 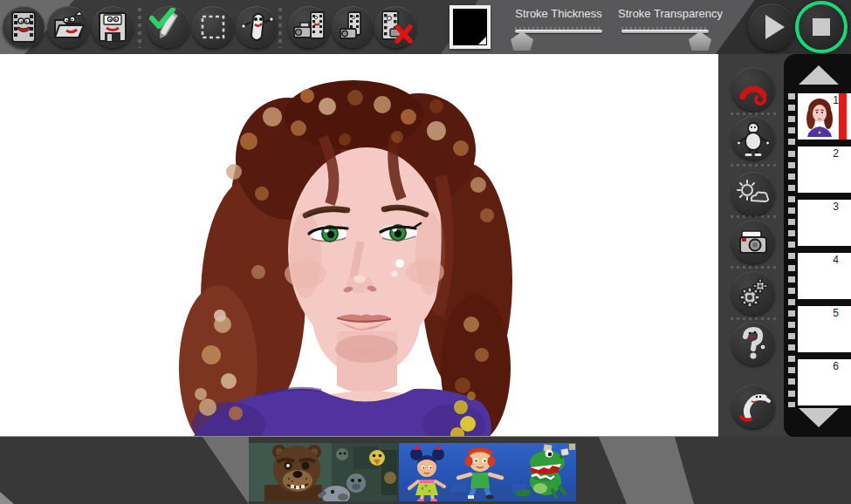 What do you see at coordinates (24, 27) in the screenshot?
I see `filmstrip-face-icon` at bounding box center [24, 27].